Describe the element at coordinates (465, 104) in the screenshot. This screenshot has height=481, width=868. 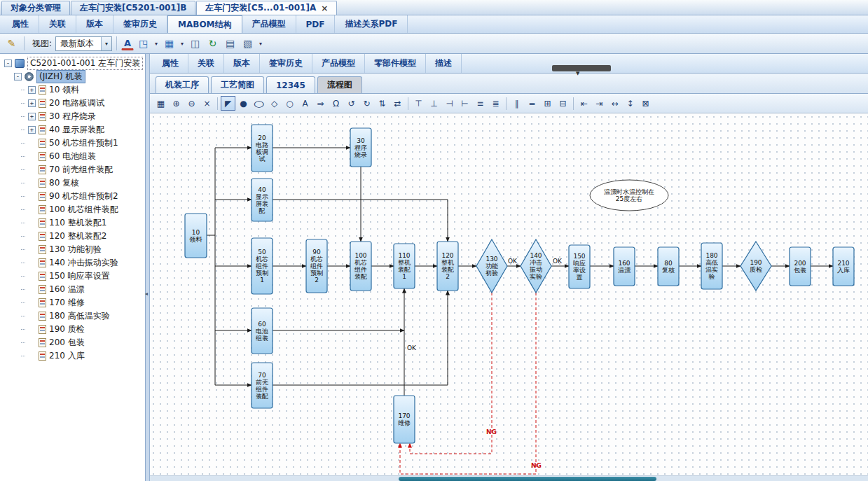
I see `align-right-icon: ⊢` at that location.